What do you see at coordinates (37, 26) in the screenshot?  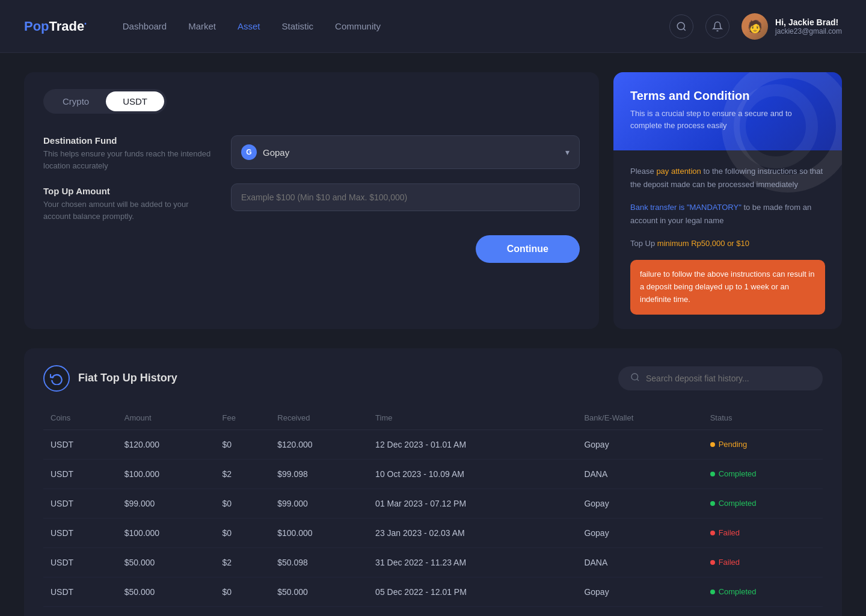 I see `logo-pop: Pop` at bounding box center [37, 26].